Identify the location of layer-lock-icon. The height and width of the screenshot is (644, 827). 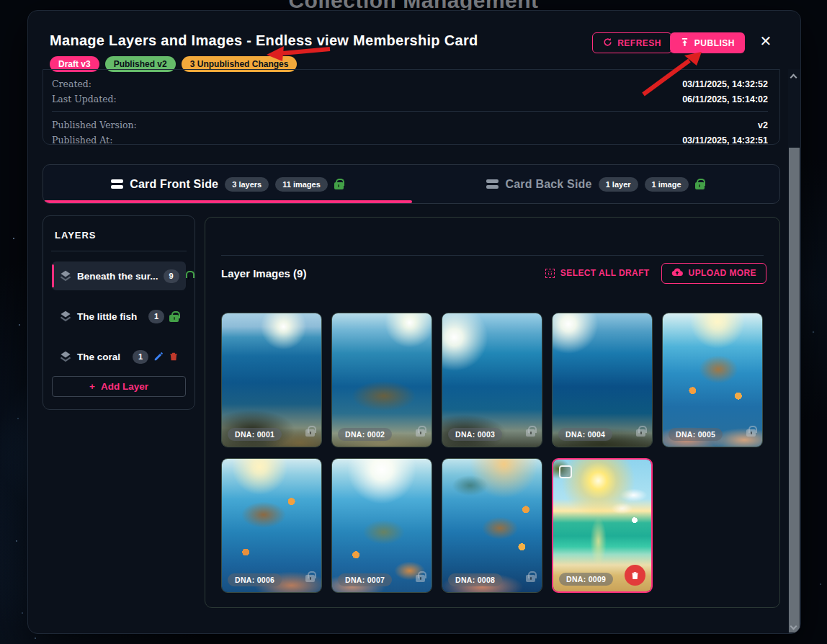
(174, 318).